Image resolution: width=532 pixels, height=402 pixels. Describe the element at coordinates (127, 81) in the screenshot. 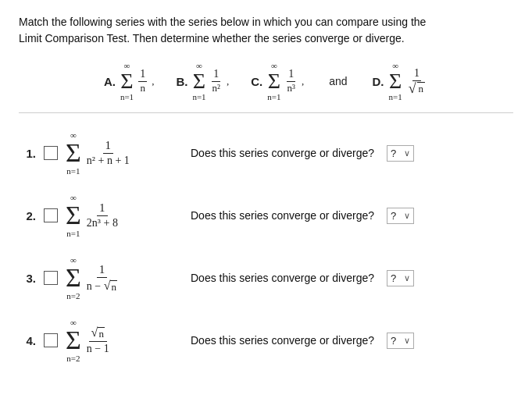

I see `sigma-symbol-a: Σ` at that location.